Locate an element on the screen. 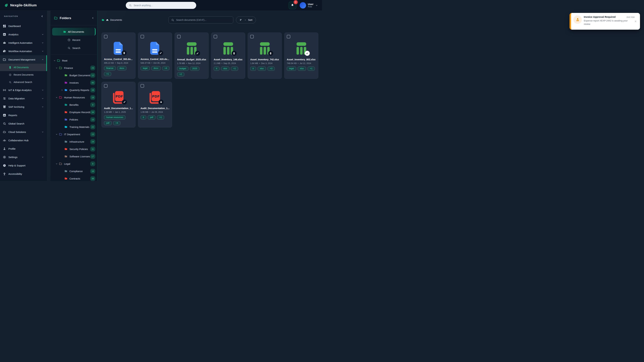 The width and height of the screenshot is (644, 362). sidebar-item-profile: Profile is located at coordinates (24, 149).